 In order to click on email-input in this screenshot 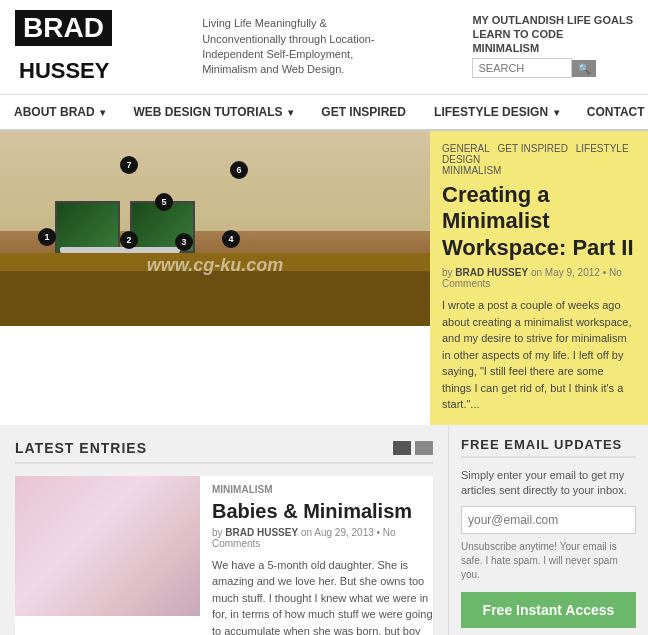, I will do `click(548, 520)`.